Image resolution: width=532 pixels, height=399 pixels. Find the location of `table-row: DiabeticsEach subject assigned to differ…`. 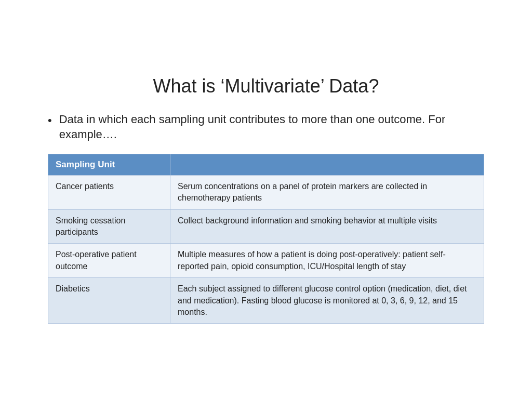

table-row: DiabeticsEach subject assigned to differ… is located at coordinates (266, 301).